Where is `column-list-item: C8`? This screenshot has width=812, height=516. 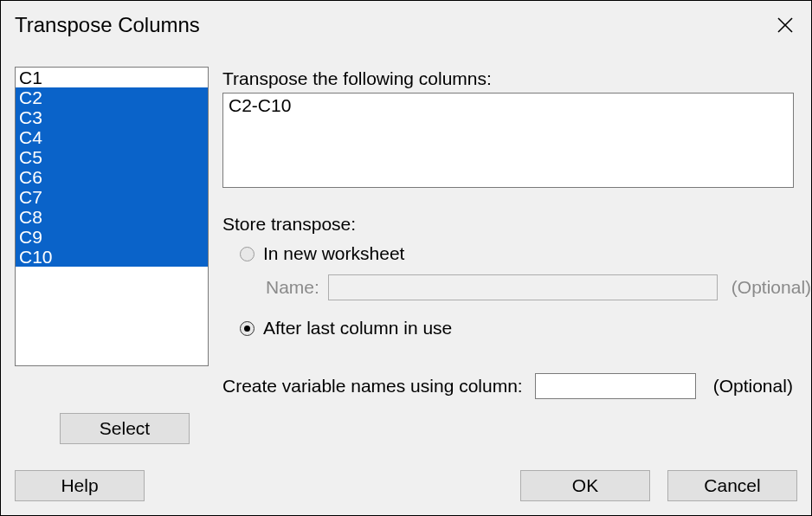
column-list-item: C8 is located at coordinates (112, 216).